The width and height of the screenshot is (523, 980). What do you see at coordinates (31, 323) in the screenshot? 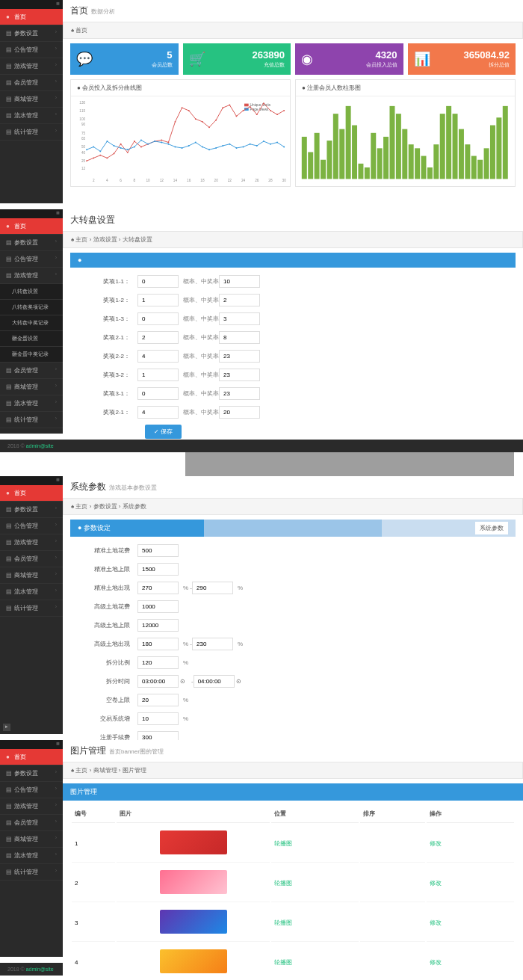
I see `sidebar-item: 大转盘中奖记录` at bounding box center [31, 323].